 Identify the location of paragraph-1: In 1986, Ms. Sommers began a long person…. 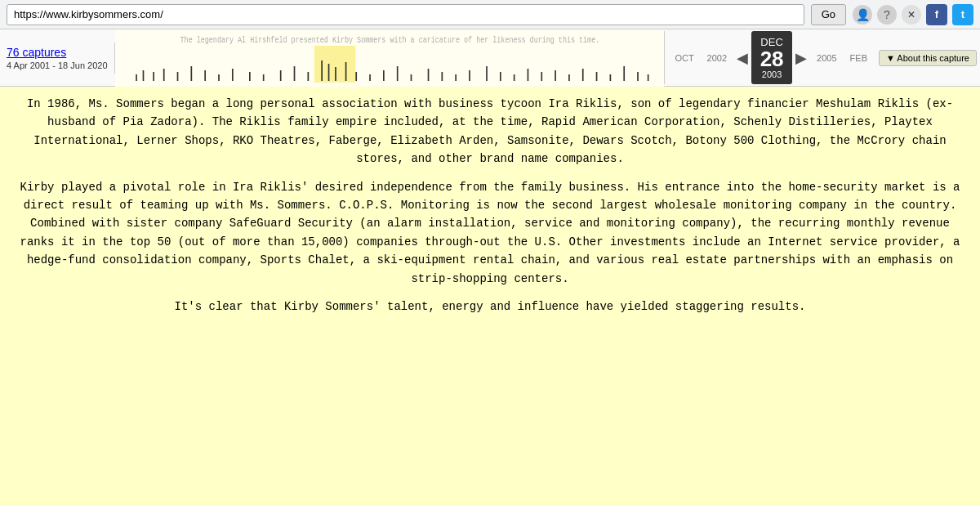
(490, 132).